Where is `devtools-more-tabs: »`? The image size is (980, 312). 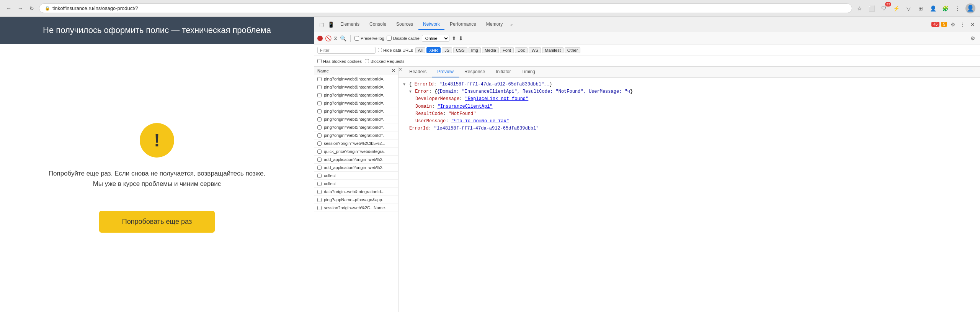 devtools-more-tabs: » is located at coordinates (511, 25).